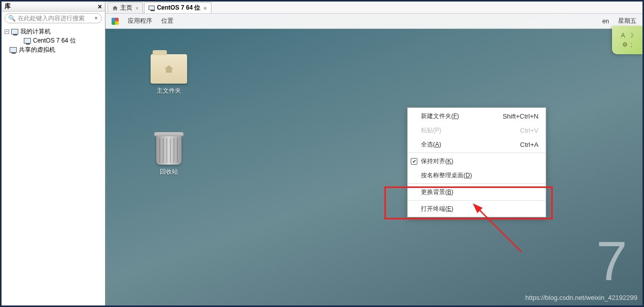  What do you see at coordinates (477, 161) in the screenshot?
I see `menu-keep-aligned: ✔ 保持对齐(K)` at bounding box center [477, 161].